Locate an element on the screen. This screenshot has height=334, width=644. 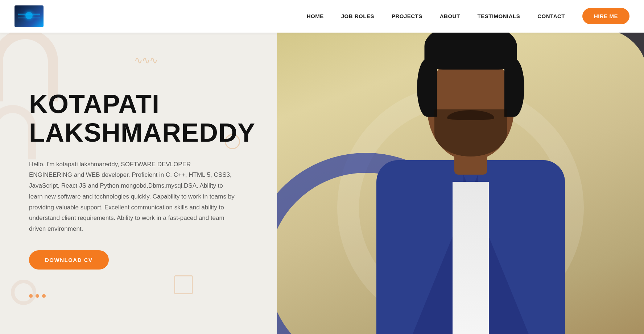
nav-item-about: ABOUT is located at coordinates (450, 16).